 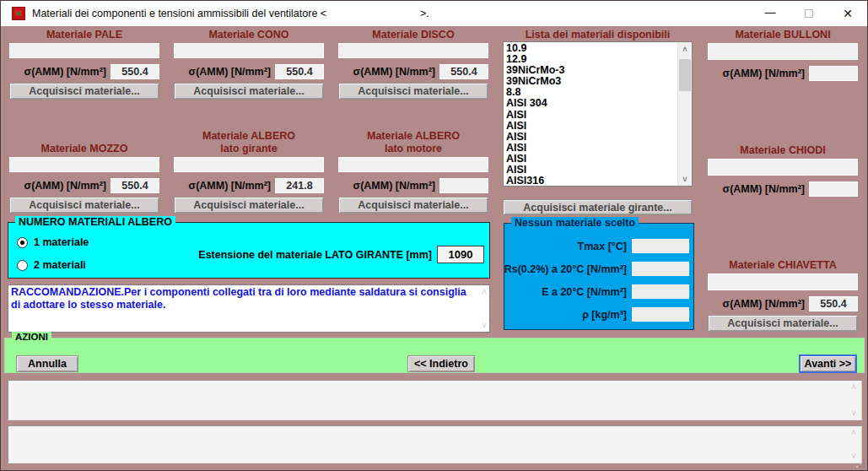 What do you see at coordinates (590, 49) in the screenshot?
I see `list-item: 10.9` at bounding box center [590, 49].